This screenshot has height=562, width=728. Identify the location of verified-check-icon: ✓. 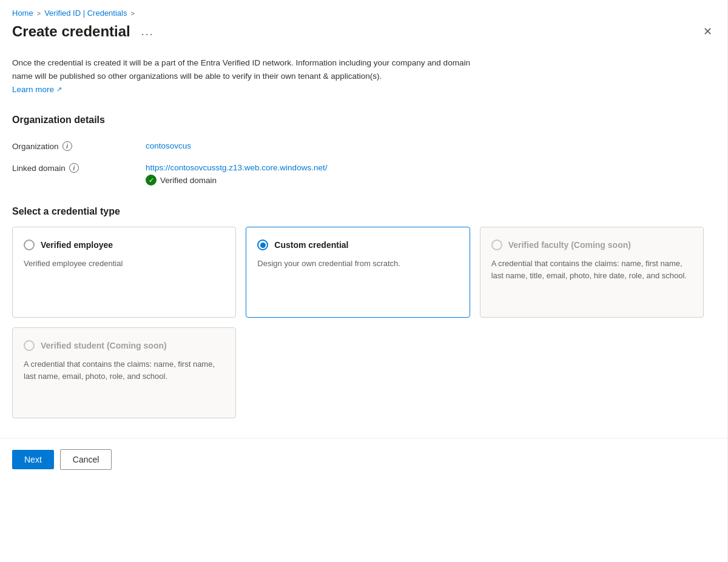
(151, 180).